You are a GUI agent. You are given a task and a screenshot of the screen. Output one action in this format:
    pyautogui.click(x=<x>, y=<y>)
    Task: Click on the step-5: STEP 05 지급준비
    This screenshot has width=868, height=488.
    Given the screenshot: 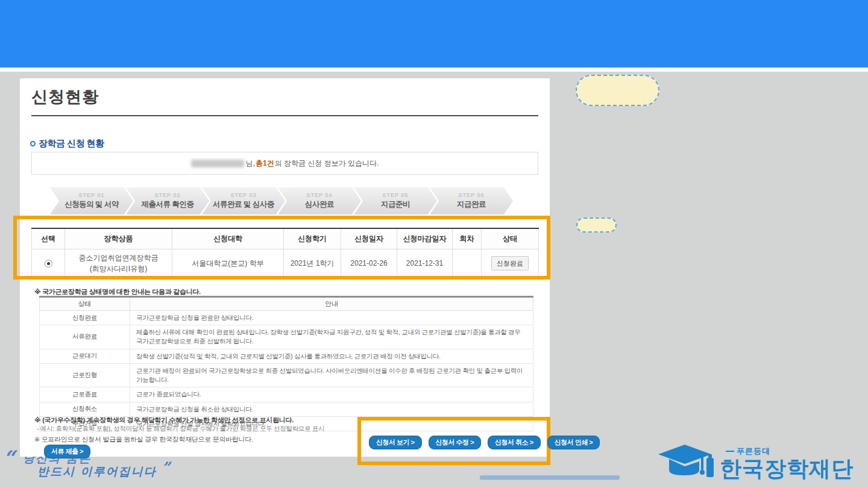 What is the action you would take?
    pyautogui.click(x=395, y=201)
    